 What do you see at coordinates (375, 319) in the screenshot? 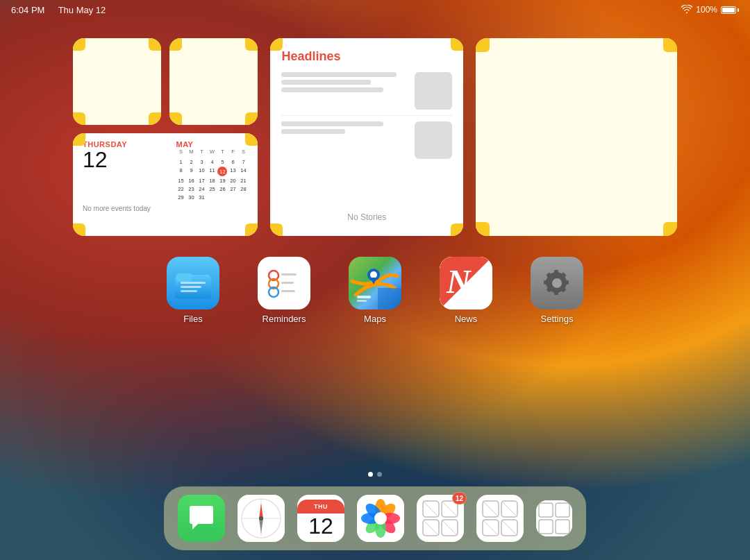
I see `maps-label: Maps` at bounding box center [375, 319].